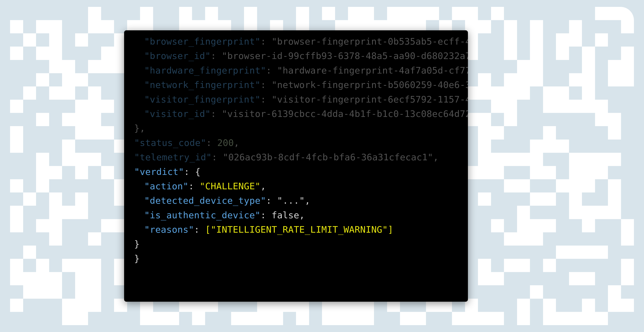  What do you see at coordinates (205, 70) in the screenshot?
I see `json-key: "hardware_fingerprint"` at bounding box center [205, 70].